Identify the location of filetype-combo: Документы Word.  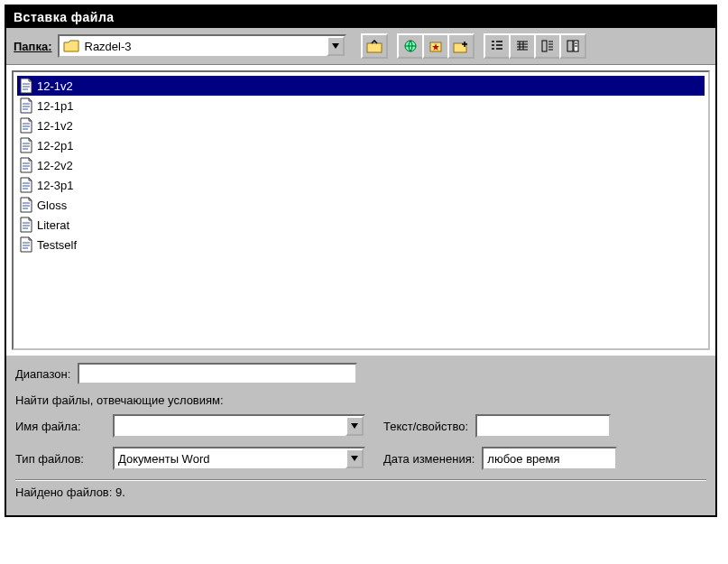
(239, 458).